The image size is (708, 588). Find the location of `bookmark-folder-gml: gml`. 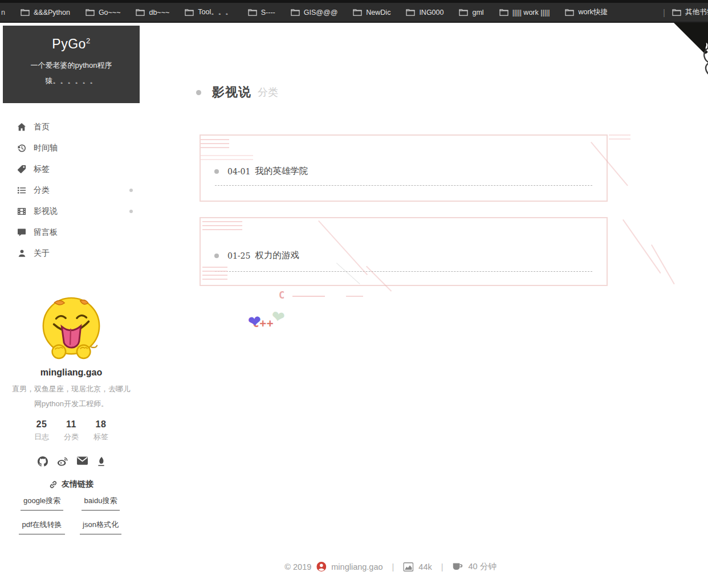

bookmark-folder-gml: gml is located at coordinates (471, 13).